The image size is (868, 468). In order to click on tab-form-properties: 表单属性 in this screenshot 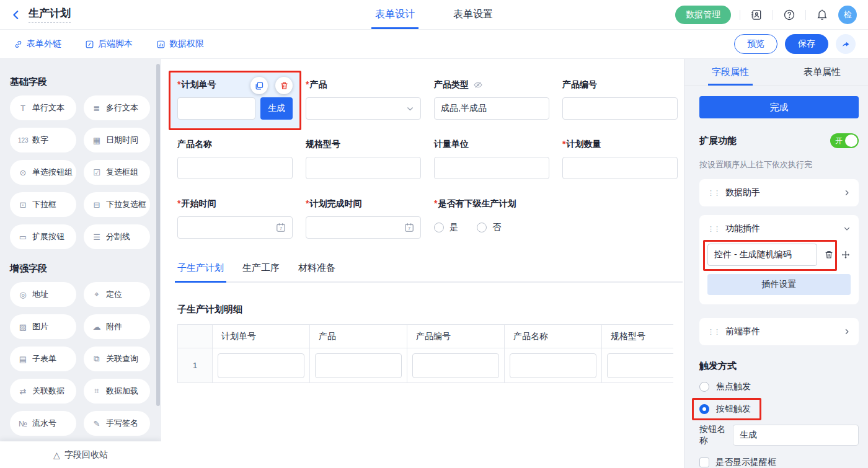, I will do `click(822, 72)`.